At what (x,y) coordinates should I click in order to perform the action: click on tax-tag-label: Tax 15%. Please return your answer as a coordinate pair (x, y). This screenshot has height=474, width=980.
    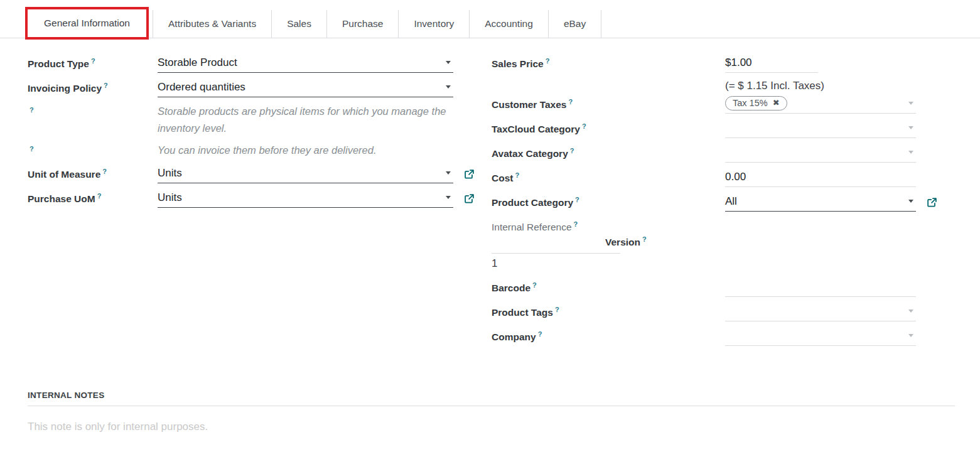
    Looking at the image, I should click on (750, 103).